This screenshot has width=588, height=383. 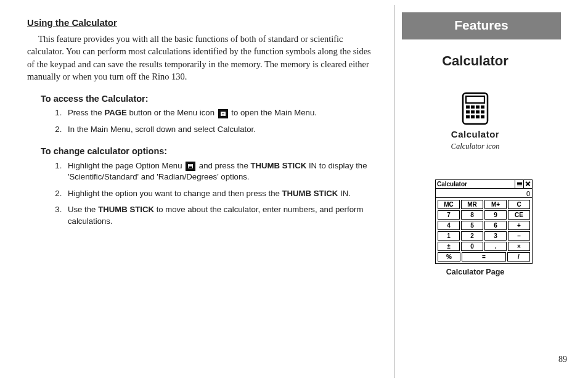 I want to click on calc-key-: ., so click(x=496, y=247).